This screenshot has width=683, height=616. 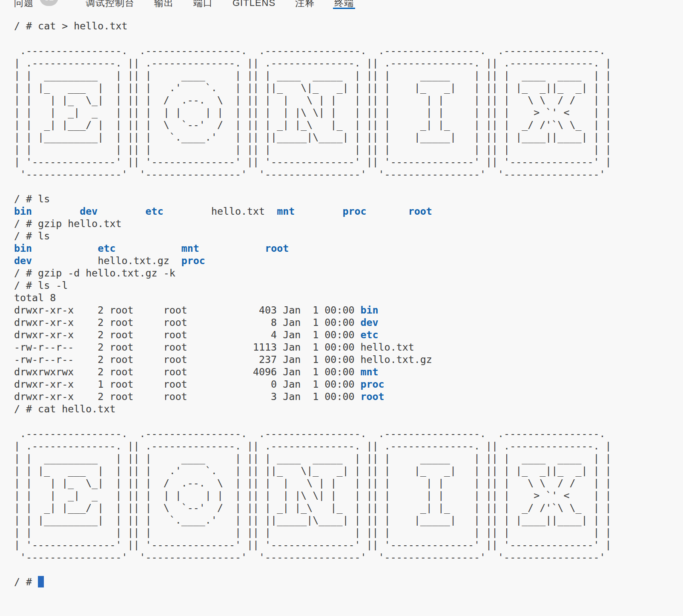 What do you see at coordinates (244, 211) in the screenshot?
I see `terminal-text: hello.txt` at bounding box center [244, 211].